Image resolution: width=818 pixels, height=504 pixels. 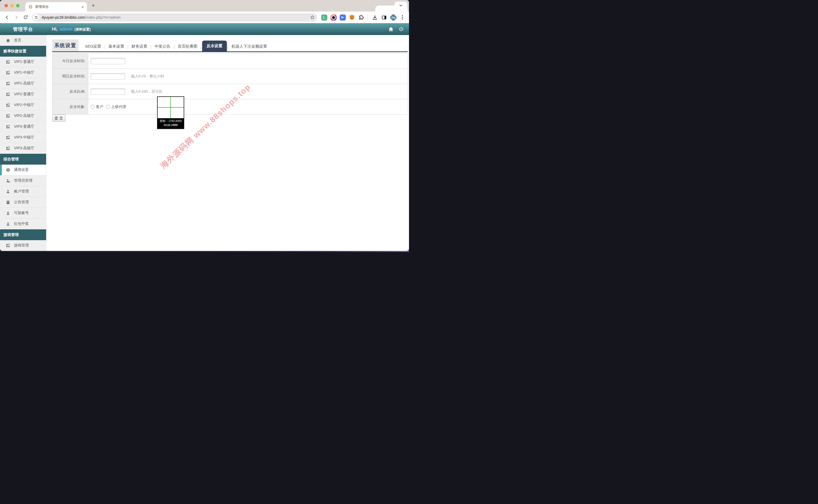 What do you see at coordinates (250, 47) in the screenshot?
I see `tab-item: 机器人下注金额设置` at bounding box center [250, 47].